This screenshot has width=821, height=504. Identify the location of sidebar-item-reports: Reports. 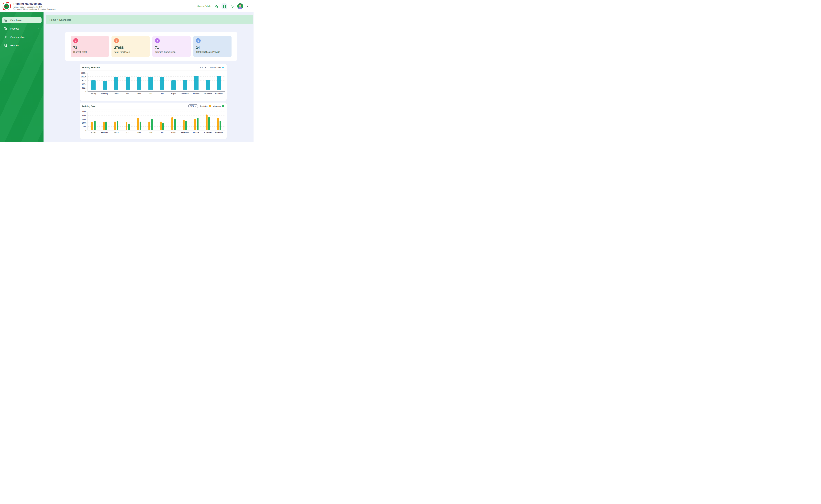
(22, 45).